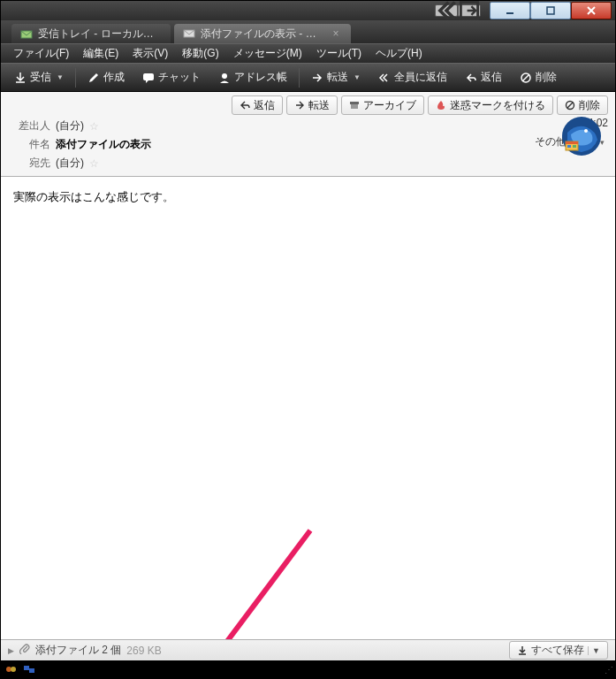 This screenshot has width=616, height=679. Describe the element at coordinates (522, 651) in the screenshot. I see `save-icon` at that location.